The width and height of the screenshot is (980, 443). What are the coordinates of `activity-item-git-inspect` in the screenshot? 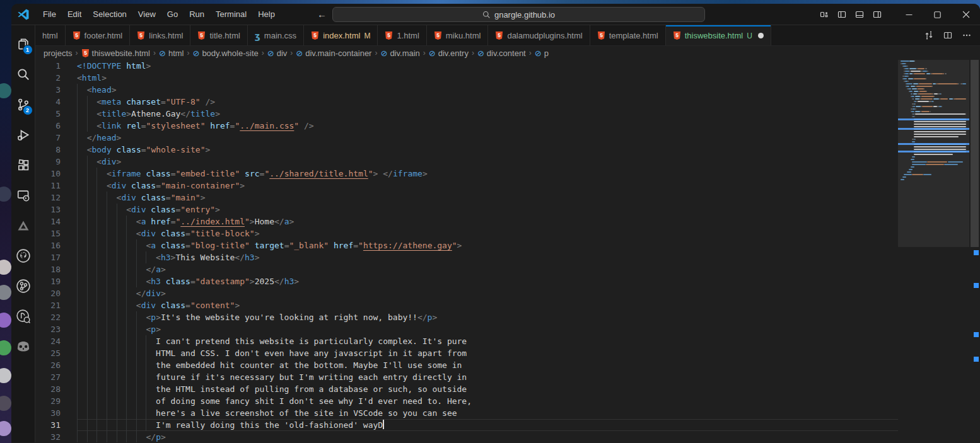 It's located at (23, 316).